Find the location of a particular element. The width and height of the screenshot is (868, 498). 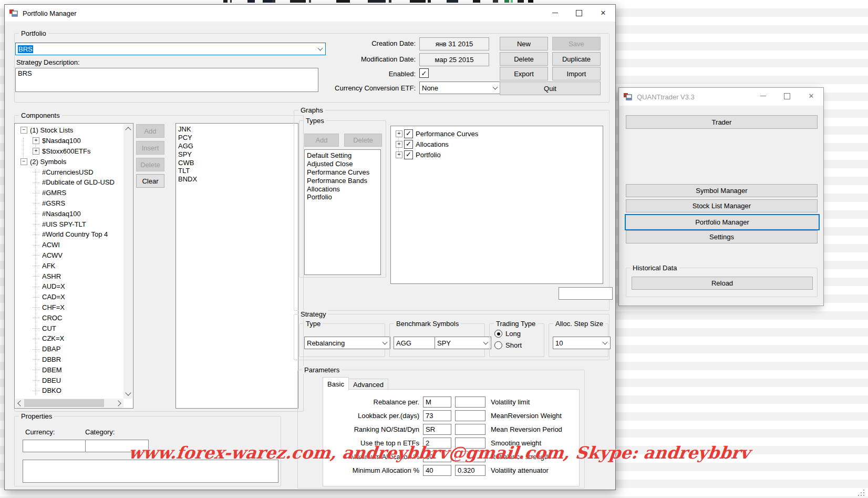

parameter-secondary-input: 0.320 is located at coordinates (470, 470).